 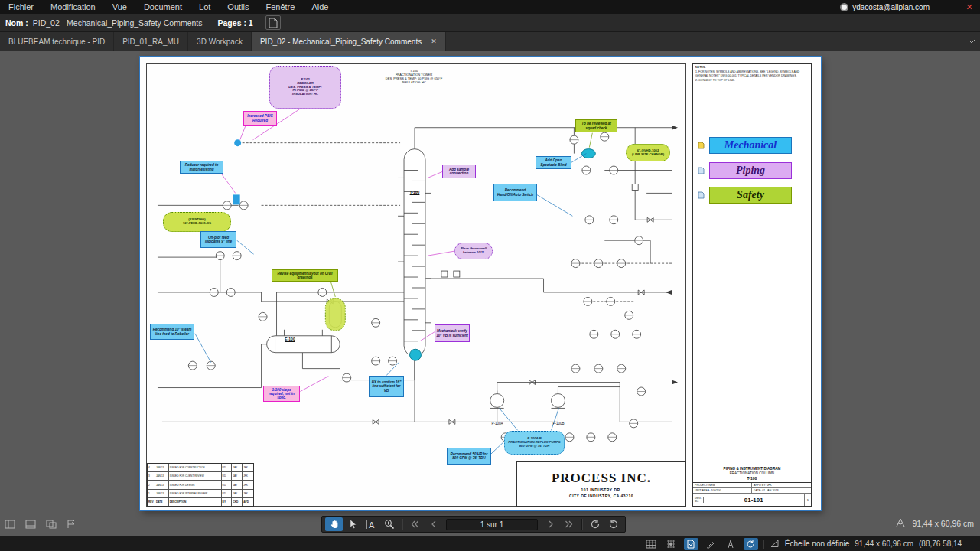 I want to click on annotation-existing-line-cloud: (EXISTING) 10"-FEED-1001-CS, so click(x=197, y=222).